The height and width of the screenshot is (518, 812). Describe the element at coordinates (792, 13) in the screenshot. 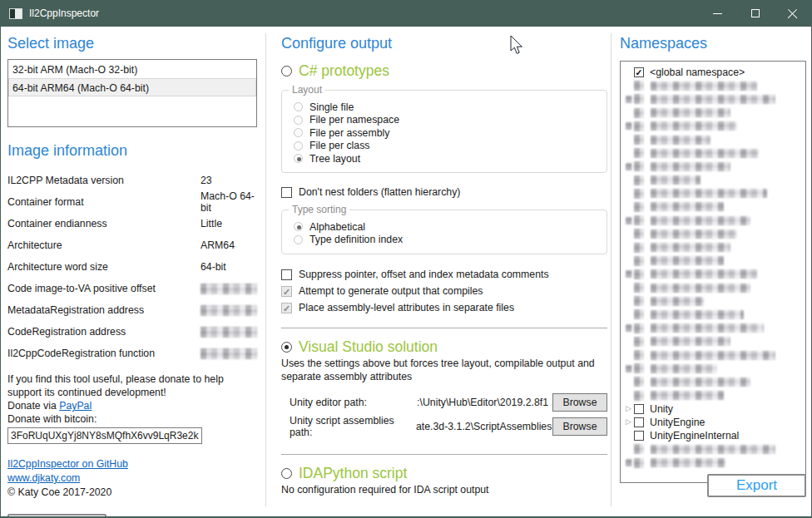

I see `close-button` at that location.